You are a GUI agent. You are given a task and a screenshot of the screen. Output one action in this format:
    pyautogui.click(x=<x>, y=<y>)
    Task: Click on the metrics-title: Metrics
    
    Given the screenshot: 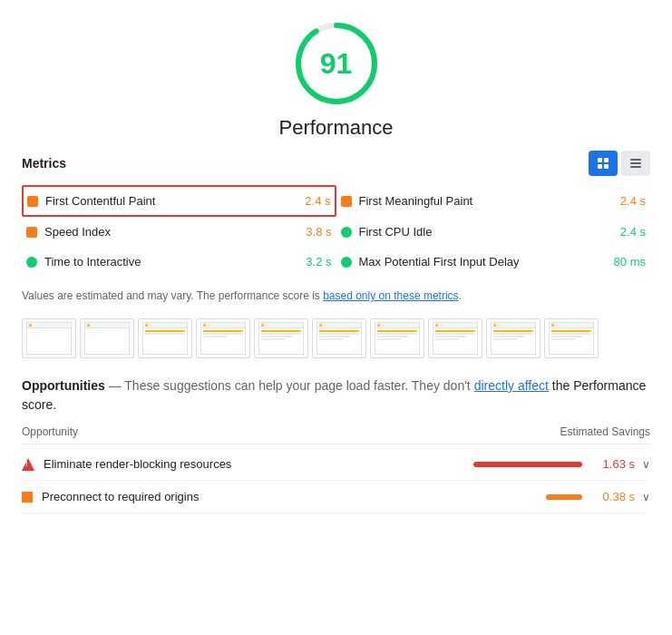 What is the action you would take?
    pyautogui.click(x=44, y=163)
    